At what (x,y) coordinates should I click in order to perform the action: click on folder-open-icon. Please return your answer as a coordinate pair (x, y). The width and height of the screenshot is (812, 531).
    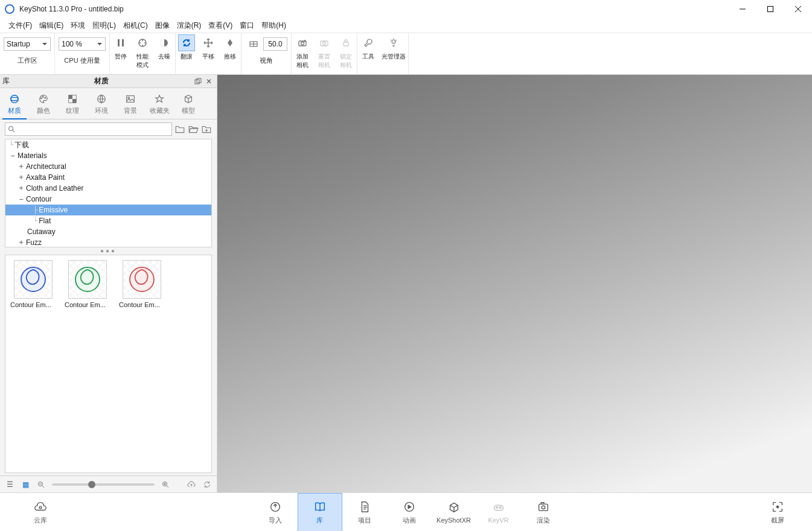
    Looking at the image, I should click on (193, 129).